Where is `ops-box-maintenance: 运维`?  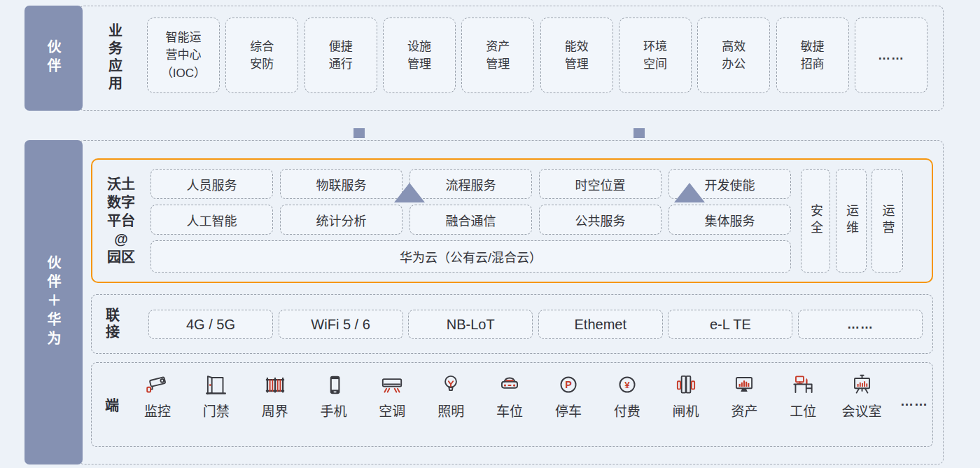 ops-box-maintenance: 运维 is located at coordinates (851, 221).